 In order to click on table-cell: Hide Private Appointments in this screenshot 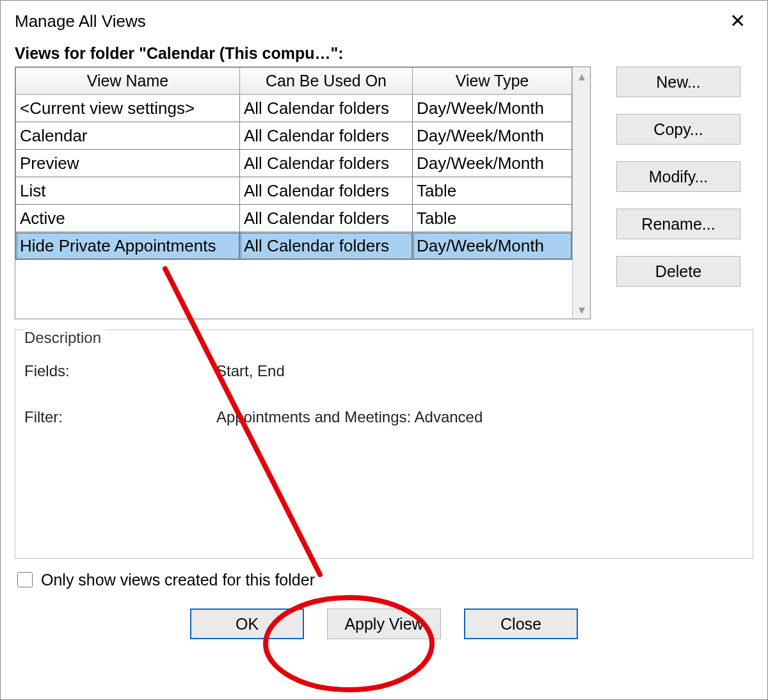, I will do `click(128, 246)`.